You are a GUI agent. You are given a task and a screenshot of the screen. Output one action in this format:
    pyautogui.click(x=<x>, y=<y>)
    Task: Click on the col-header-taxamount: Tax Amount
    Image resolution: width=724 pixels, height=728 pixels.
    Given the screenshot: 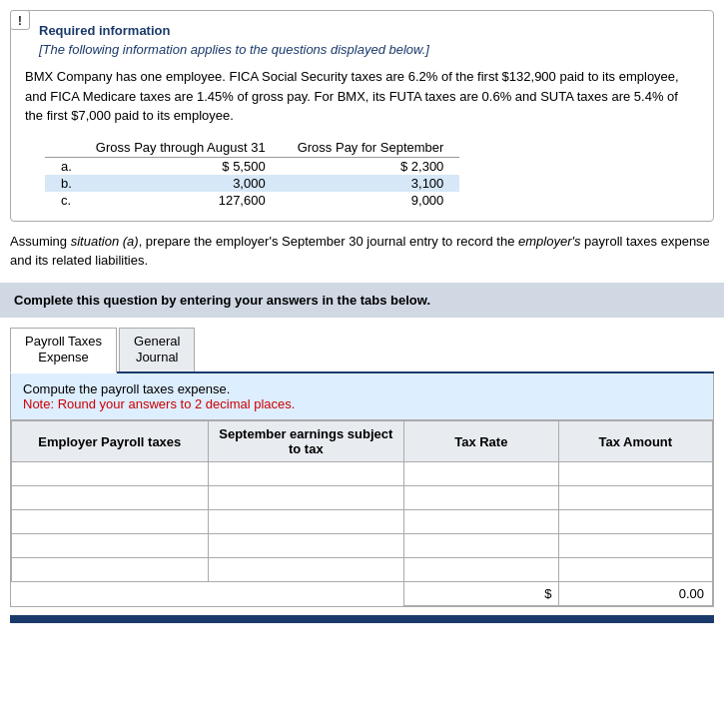 What is the action you would take?
    pyautogui.click(x=635, y=441)
    